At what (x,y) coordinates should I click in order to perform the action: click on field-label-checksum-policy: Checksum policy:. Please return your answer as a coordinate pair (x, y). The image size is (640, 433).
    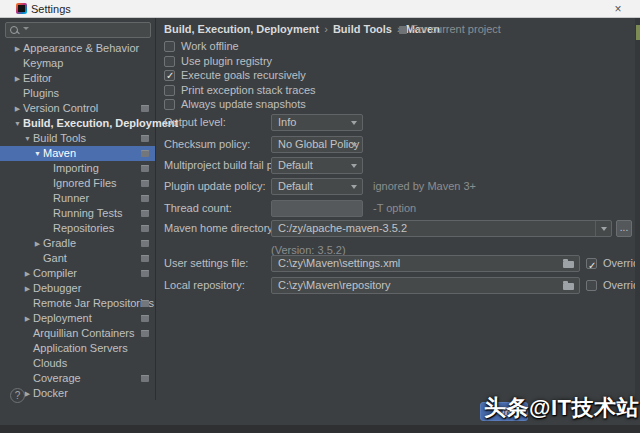
    Looking at the image, I should click on (207, 144).